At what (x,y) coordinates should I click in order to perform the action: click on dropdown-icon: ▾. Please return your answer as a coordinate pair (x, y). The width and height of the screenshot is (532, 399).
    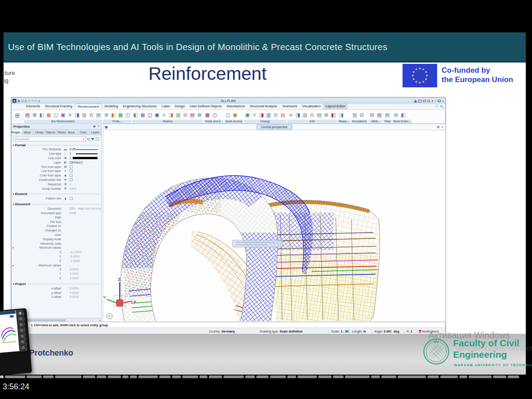
    Looking at the image, I should click on (83, 139).